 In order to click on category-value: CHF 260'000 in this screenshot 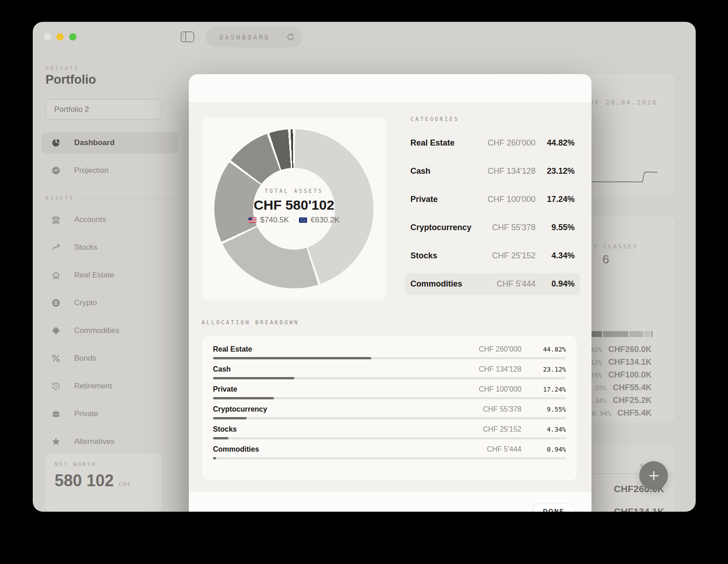, I will do `click(505, 143)`.